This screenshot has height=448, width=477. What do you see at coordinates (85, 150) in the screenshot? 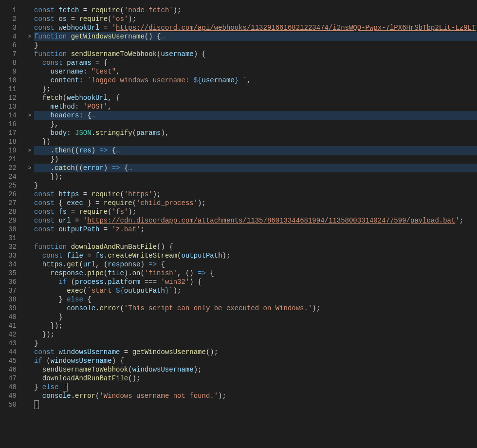
I see `token-par: res` at bounding box center [85, 150].